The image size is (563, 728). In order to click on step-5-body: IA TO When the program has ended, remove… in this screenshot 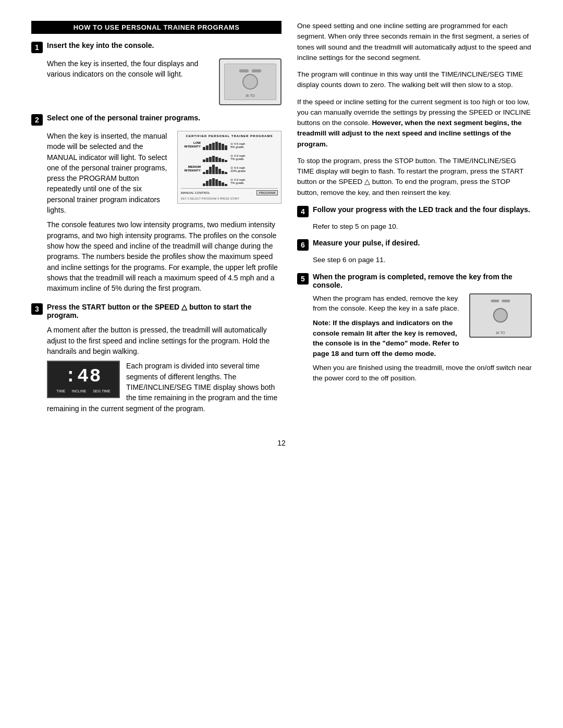, I will do `click(422, 341)`.